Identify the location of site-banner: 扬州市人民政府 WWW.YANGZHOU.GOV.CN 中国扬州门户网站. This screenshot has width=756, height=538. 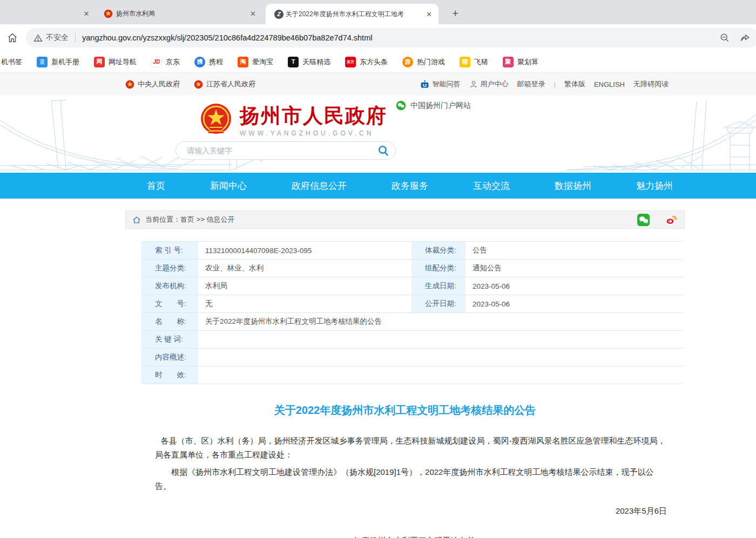
(378, 134).